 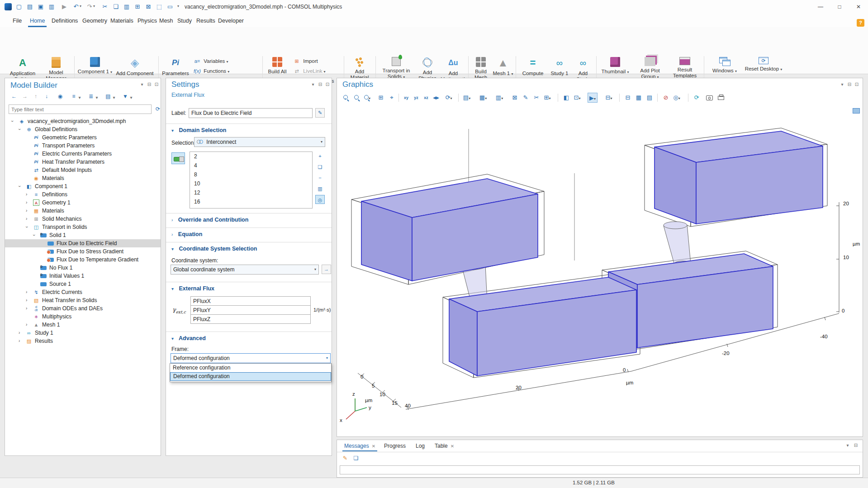 I want to click on tree-row: Initial Values 1, so click(x=83, y=276).